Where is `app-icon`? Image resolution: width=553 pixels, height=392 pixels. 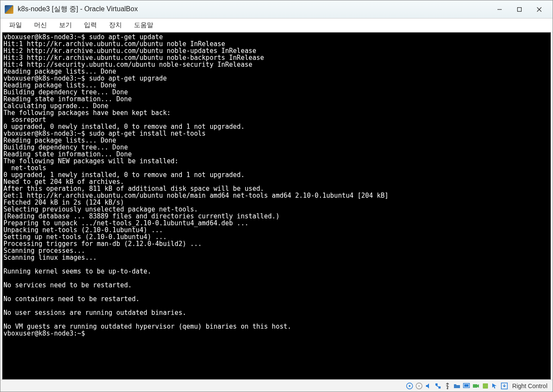 app-icon is located at coordinates (9, 9).